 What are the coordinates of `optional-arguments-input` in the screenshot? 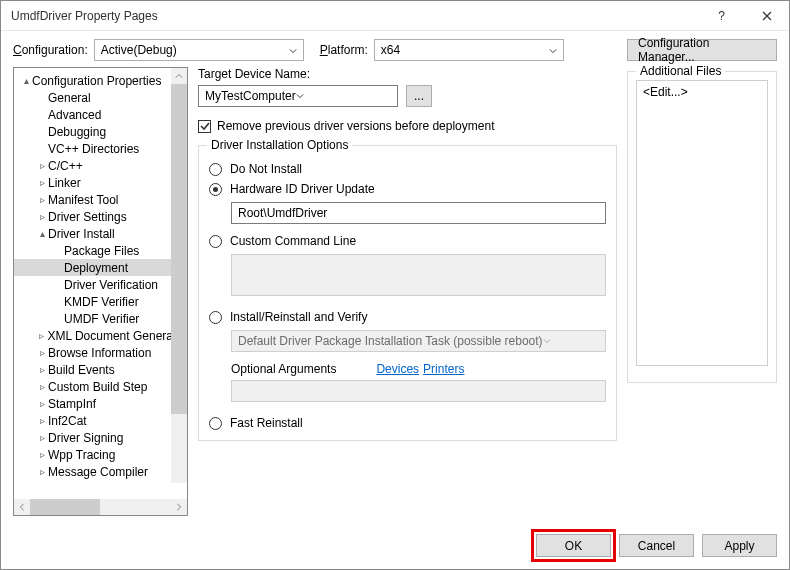 It's located at (418, 391).